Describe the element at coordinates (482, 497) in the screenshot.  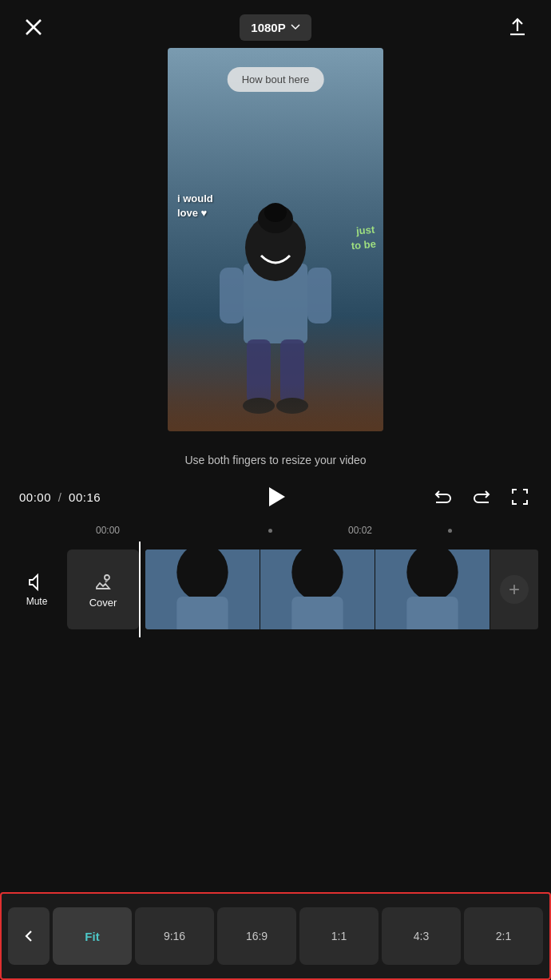
I see `redo-button` at that location.